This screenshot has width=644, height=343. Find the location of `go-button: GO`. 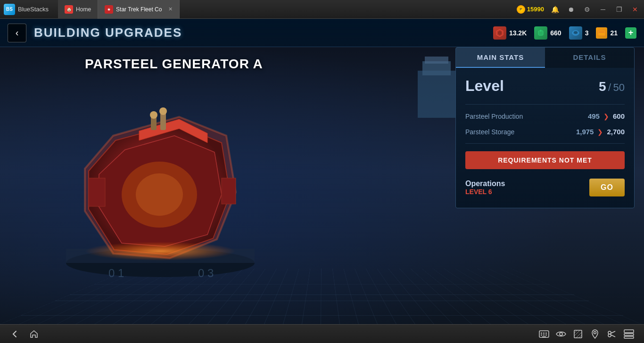

go-button: GO is located at coordinates (607, 188).